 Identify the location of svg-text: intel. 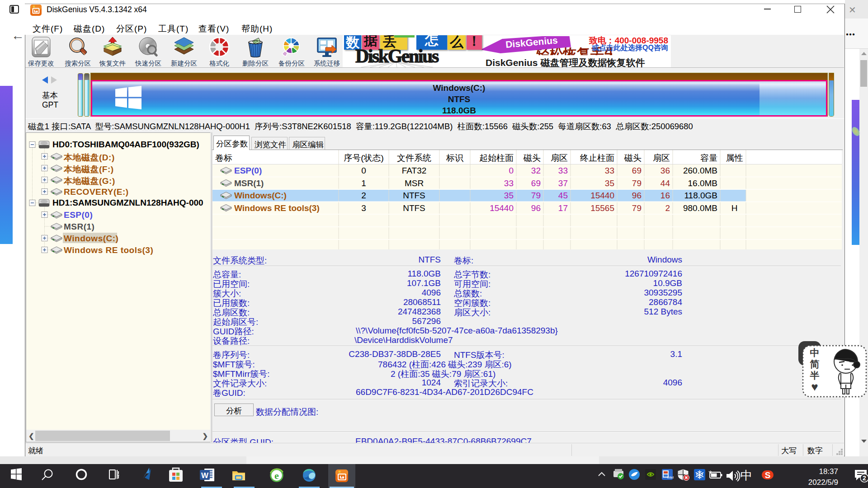
(671, 477).